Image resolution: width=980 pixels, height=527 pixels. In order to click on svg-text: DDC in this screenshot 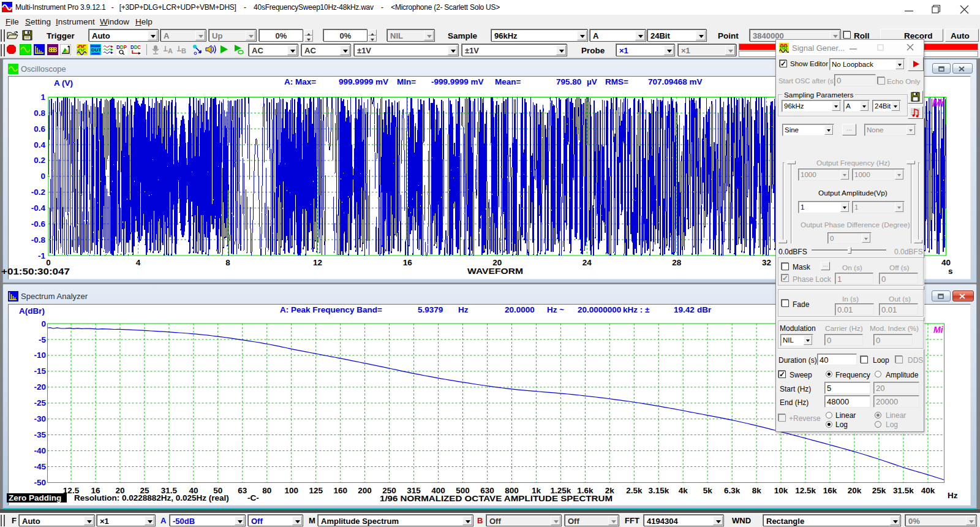, I will do `click(136, 47)`.